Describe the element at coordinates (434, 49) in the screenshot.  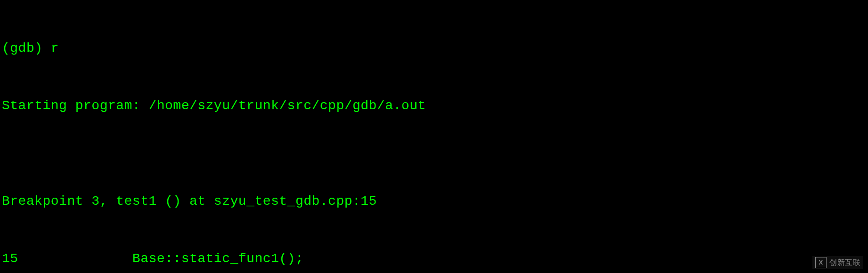
I see `terminal-line: (gdb) r` at that location.